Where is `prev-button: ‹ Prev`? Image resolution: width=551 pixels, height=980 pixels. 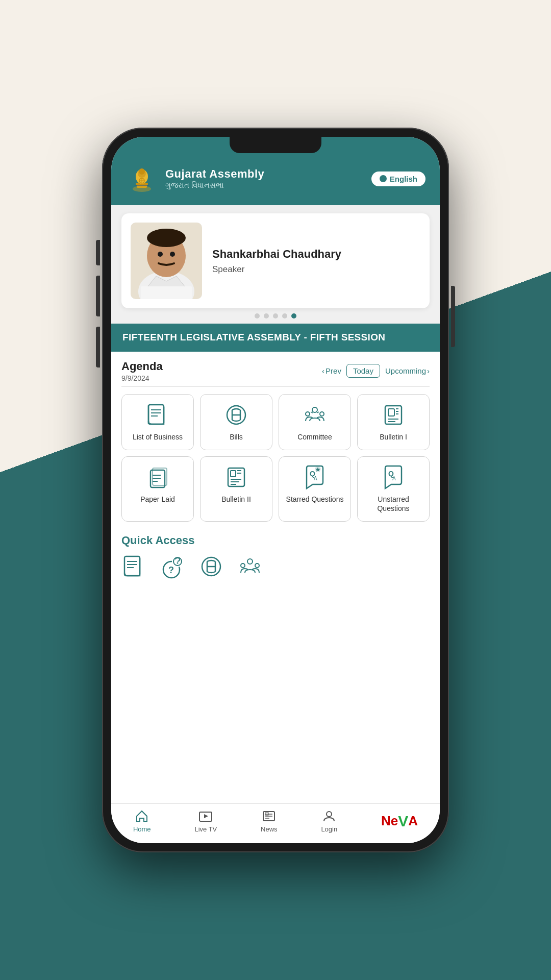
prev-button: ‹ Prev is located at coordinates (332, 371).